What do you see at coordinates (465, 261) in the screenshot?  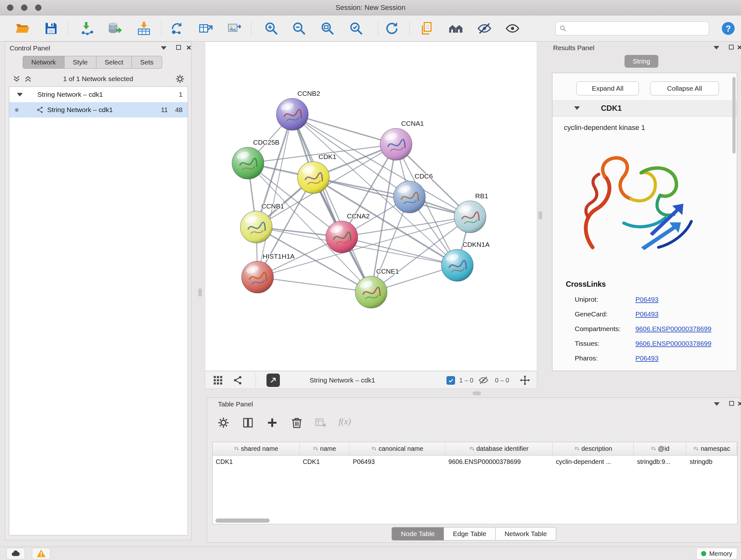 I see `network-node-cdkn1a: CDKN1A` at bounding box center [465, 261].